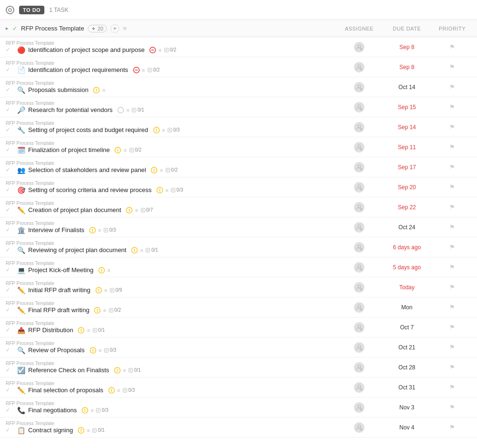 The height and width of the screenshot is (448, 477). Describe the element at coordinates (74, 210) in the screenshot. I see `task-name: Creation of project plan document` at that location.